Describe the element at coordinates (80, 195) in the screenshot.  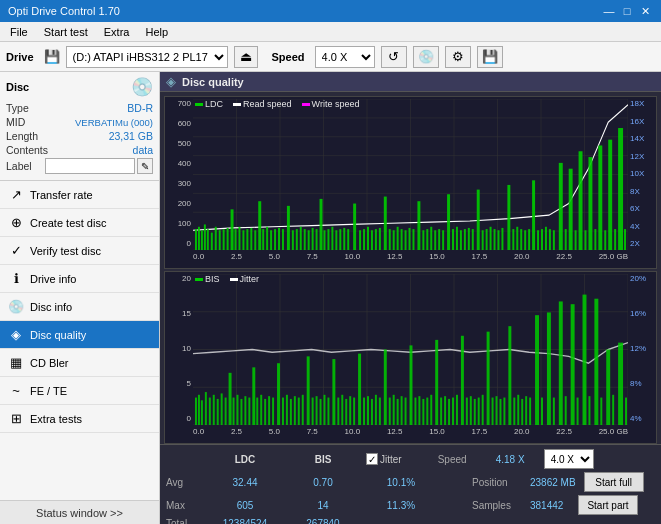
I see `sidebar-item-transfer-rate: ↗ Transfer rate` at that location.